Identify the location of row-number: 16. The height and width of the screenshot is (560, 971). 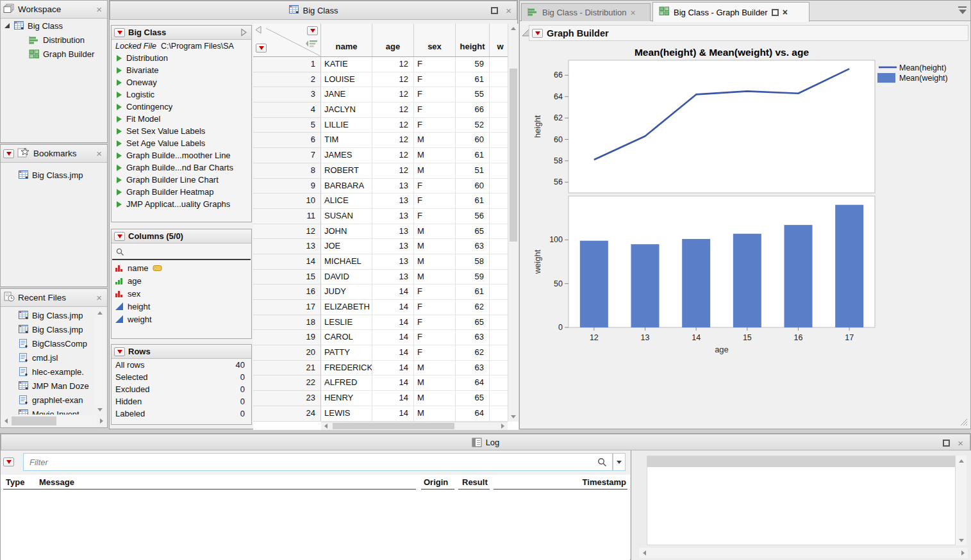
(287, 292).